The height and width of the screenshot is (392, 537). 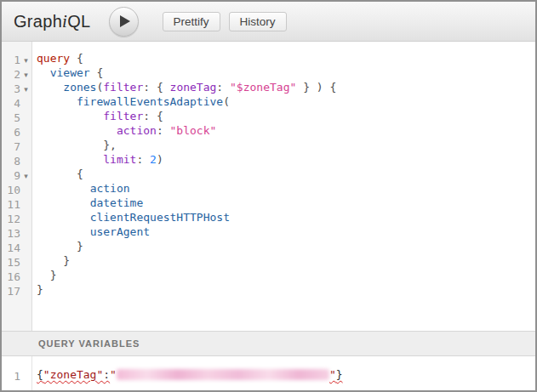 What do you see at coordinates (17, 186) in the screenshot?
I see `line-number-gutter: 1▾2▾3▾456789▾1011121314151617` at bounding box center [17, 186].